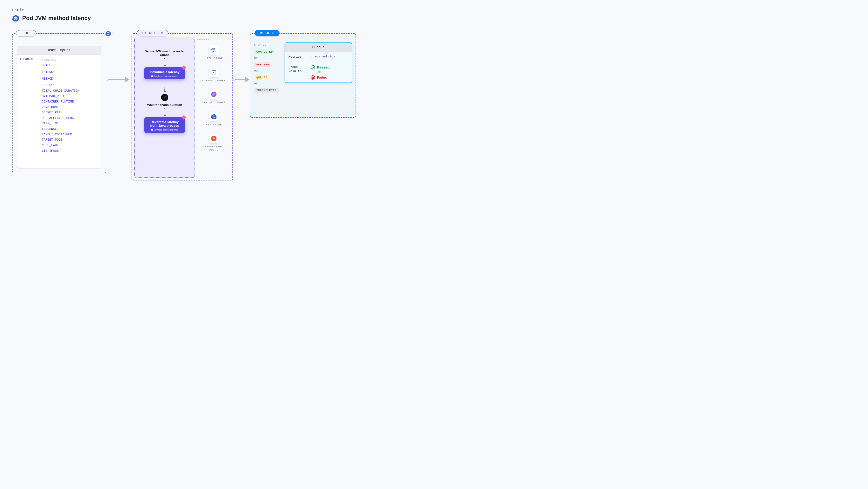  What do you see at coordinates (152, 33) in the screenshot?
I see `execution-tab: EXECUTION` at bounding box center [152, 33].